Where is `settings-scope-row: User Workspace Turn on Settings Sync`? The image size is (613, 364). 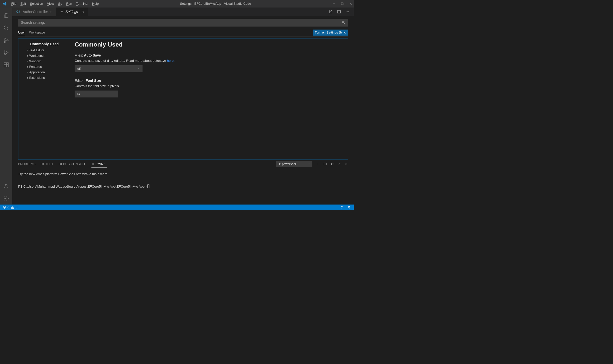
settings-scope-row: User Workspace Turn on Settings Sync is located at coordinates (183, 33).